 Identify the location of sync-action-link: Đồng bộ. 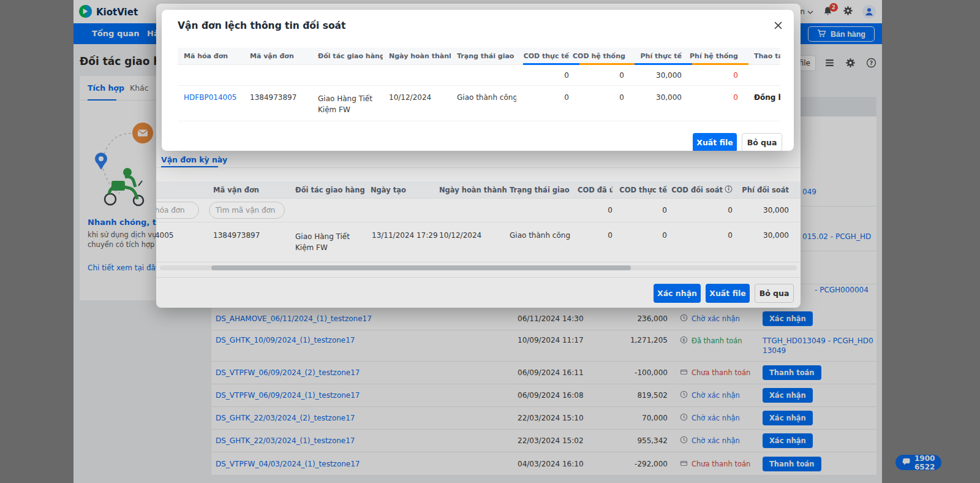
(761, 97).